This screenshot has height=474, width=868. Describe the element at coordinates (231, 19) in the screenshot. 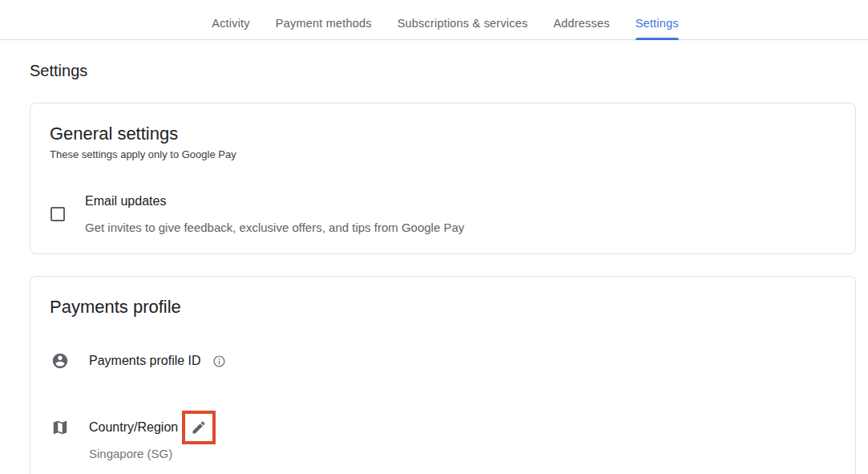

I see `tab-activity: Activity` at that location.